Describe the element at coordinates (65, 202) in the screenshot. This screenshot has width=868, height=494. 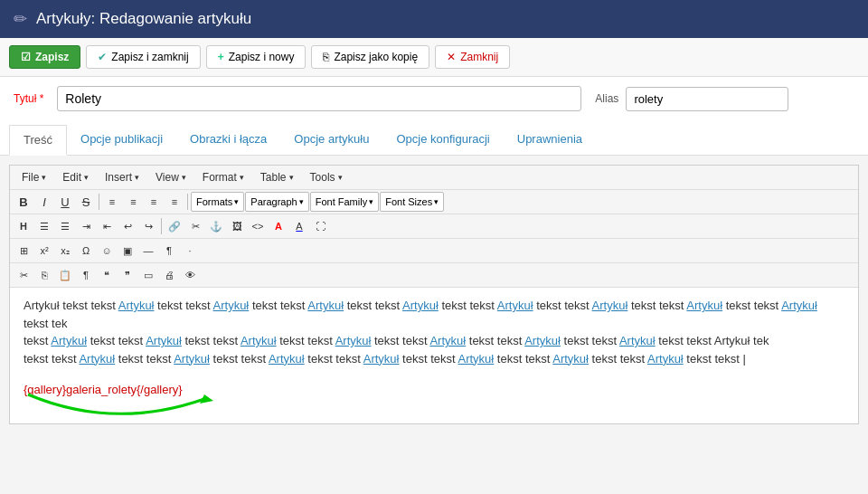
I see `underline-button: U` at that location.